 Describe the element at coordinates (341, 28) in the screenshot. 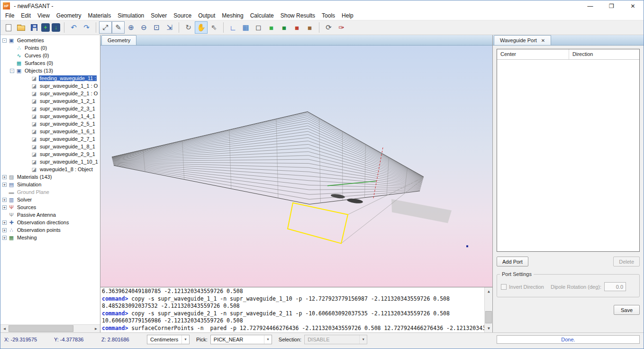

I see `mesh-tool-button: ✑` at that location.